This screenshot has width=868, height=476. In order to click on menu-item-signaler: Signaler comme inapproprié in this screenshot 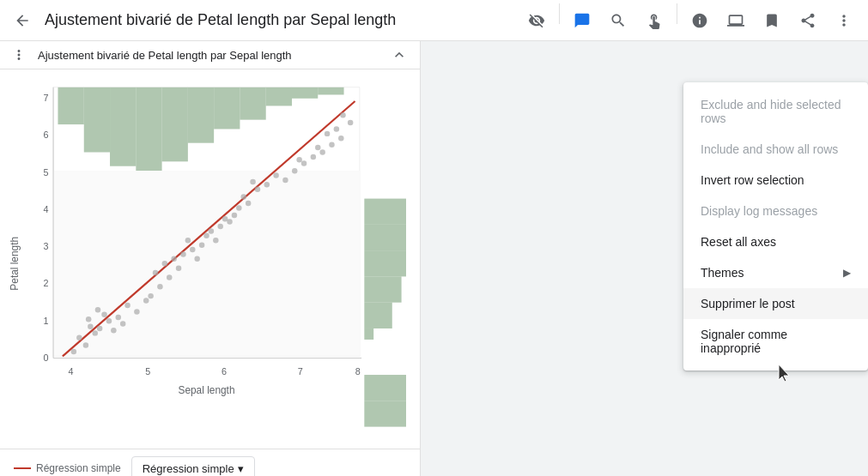, I will do `click(776, 341)`.